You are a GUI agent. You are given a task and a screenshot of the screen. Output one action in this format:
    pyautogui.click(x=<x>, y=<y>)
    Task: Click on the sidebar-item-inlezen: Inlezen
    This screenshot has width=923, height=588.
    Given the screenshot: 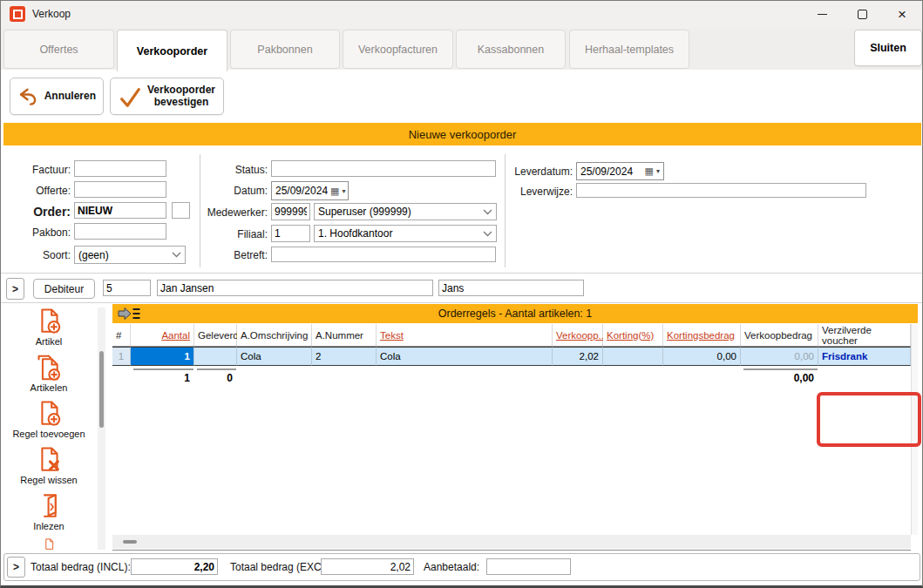 What is the action you would take?
    pyautogui.click(x=49, y=512)
    